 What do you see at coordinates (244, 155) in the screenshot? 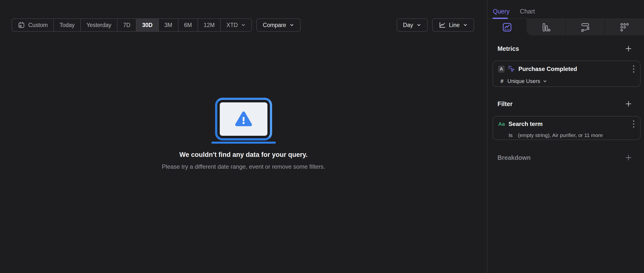
I see `empty-state-title: We couldn't find any data for your query…` at bounding box center [244, 155].